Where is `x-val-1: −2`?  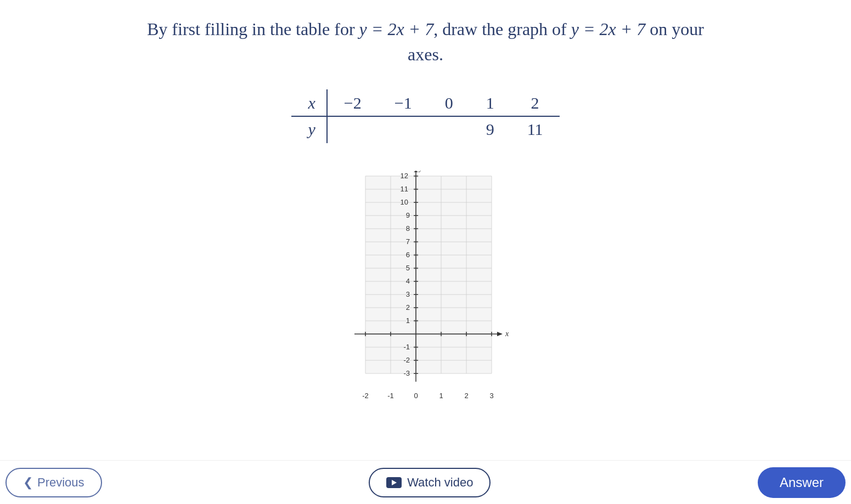 x-val-1: −2 is located at coordinates (352, 103).